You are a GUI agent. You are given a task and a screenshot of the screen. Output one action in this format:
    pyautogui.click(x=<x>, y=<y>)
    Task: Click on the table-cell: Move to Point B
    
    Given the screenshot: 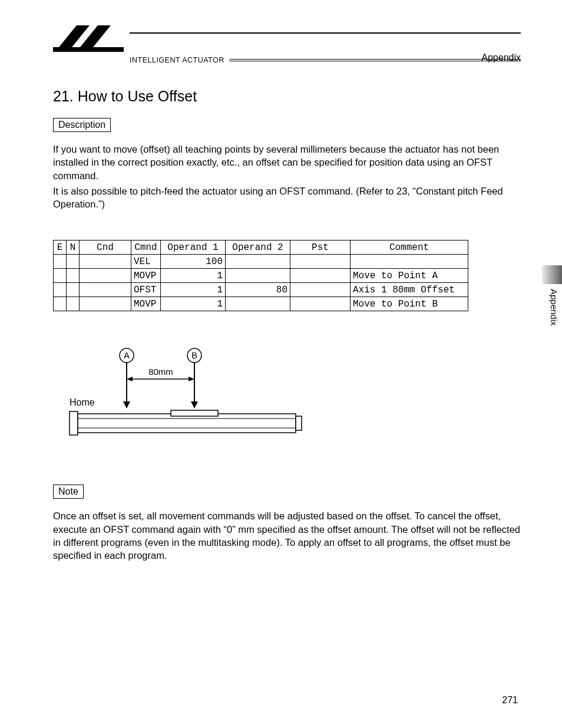 What is the action you would take?
    pyautogui.click(x=409, y=304)
    